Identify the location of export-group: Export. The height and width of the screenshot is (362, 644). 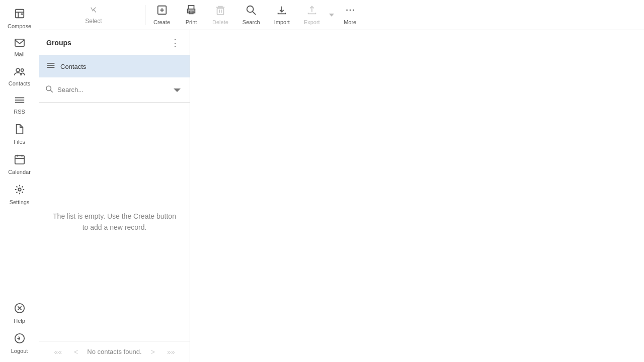
(316, 15).